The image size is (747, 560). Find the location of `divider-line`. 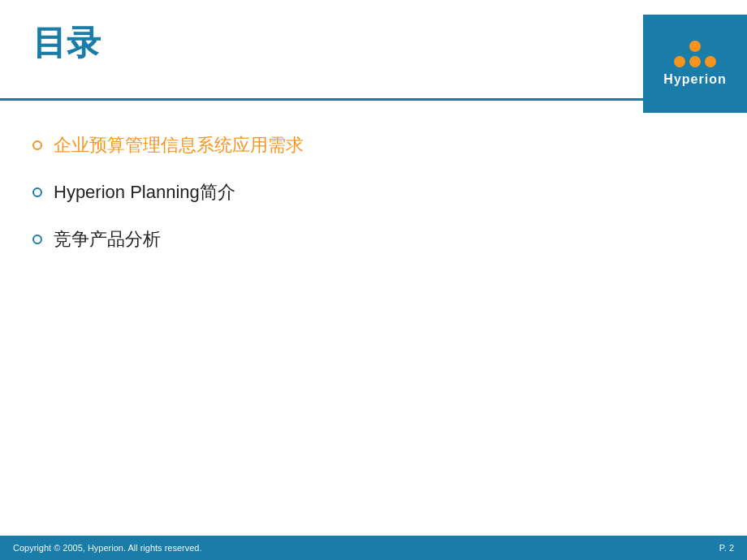

divider-line is located at coordinates (322, 99).